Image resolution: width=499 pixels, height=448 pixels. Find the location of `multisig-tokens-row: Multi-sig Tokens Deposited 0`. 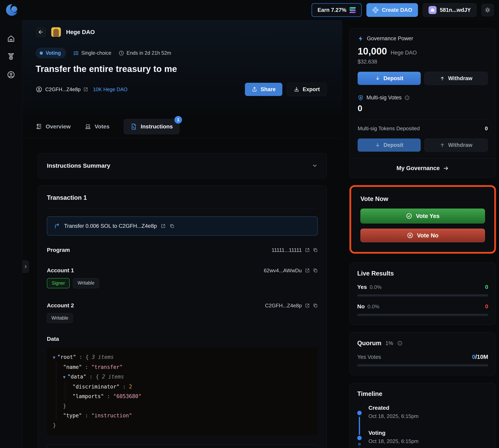

multisig-tokens-row: Multi-sig Tokens Deposited 0 is located at coordinates (423, 128).